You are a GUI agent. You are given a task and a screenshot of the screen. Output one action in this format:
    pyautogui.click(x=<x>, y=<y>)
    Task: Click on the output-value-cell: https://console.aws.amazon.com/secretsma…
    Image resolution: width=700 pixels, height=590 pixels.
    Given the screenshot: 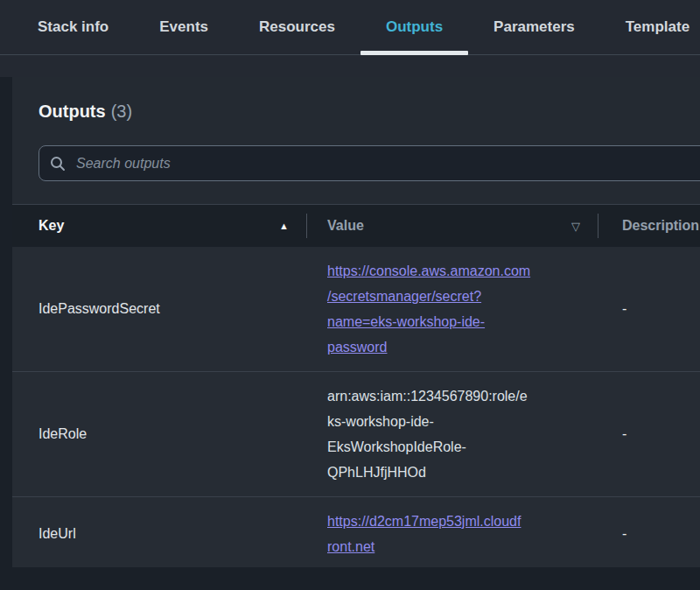 What is the action you would take?
    pyautogui.click(x=452, y=309)
    